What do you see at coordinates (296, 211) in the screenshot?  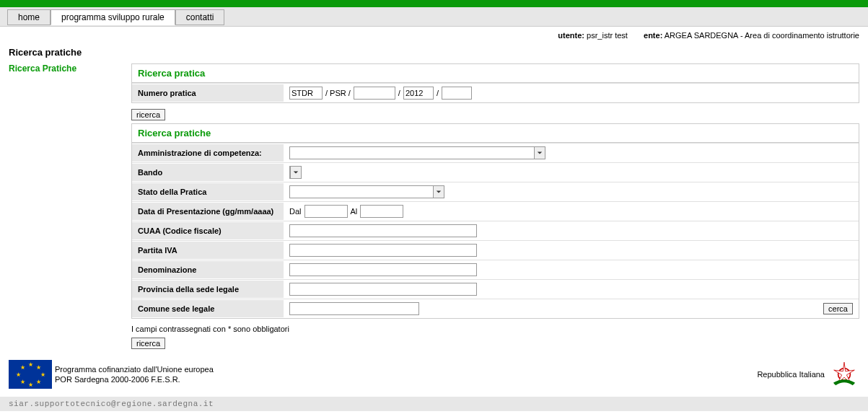 I see `dal-label: Dal` at bounding box center [296, 211].